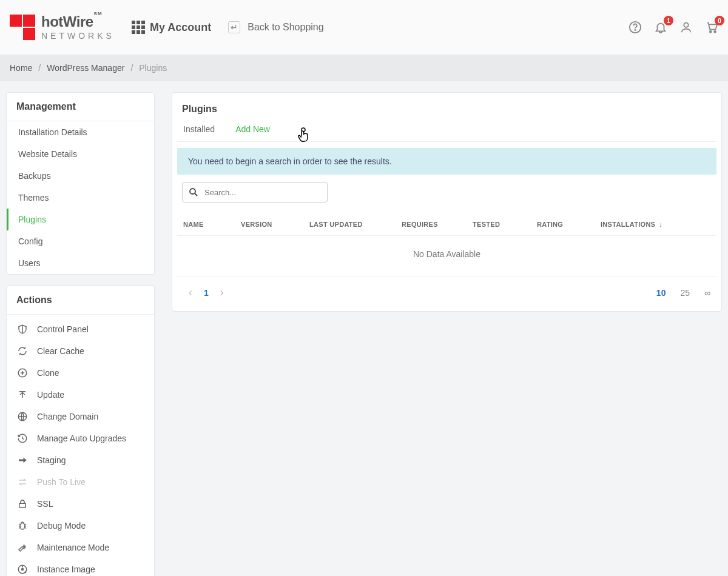 This screenshot has width=728, height=576. Describe the element at coordinates (206, 293) in the screenshot. I see `page-current: 1` at that location.